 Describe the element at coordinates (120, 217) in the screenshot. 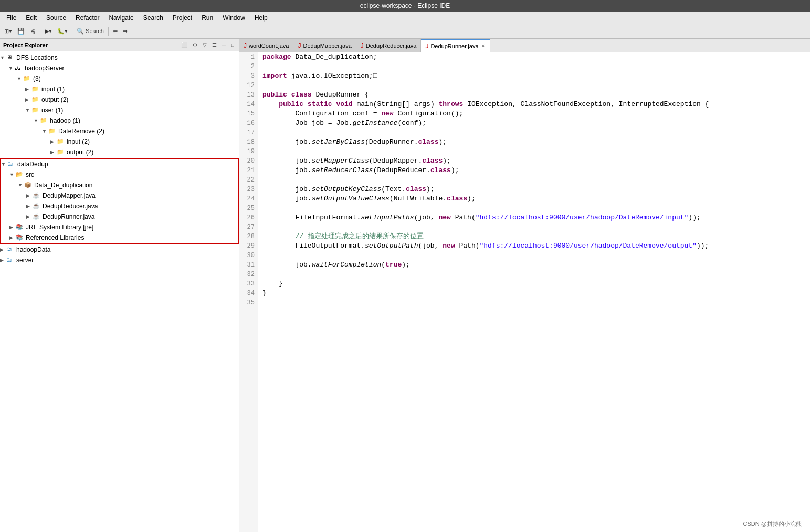

I see `tree-item-deduprunner: ▶ ☕ DedupRunner.java` at that location.